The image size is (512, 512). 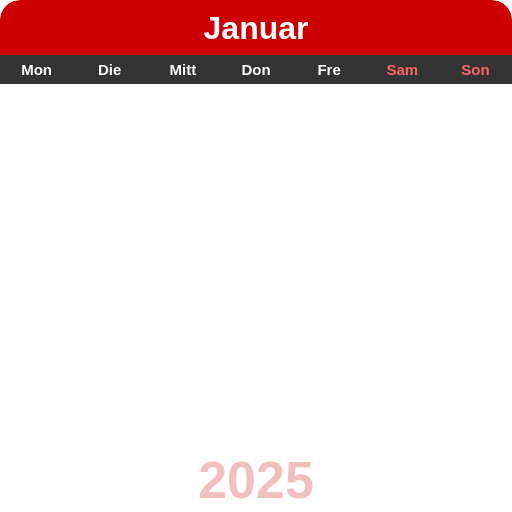 What do you see at coordinates (256, 28) in the screenshot?
I see `month-header: Januar` at bounding box center [256, 28].